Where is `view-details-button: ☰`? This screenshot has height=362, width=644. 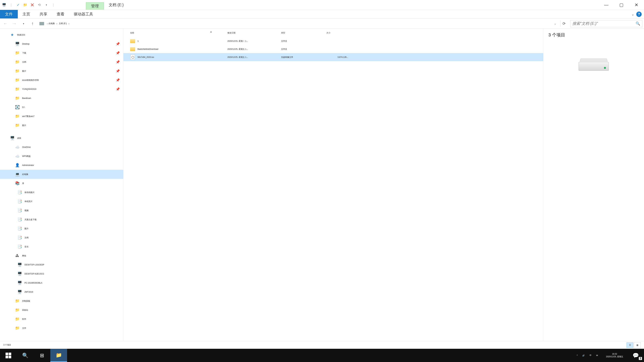
view-details-button: ☰ is located at coordinates (630, 345).